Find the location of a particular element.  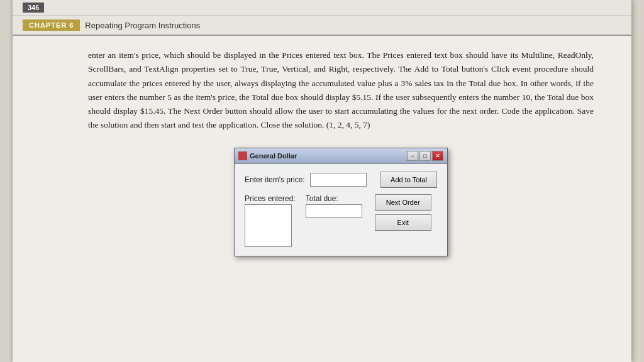

chapter-title: Repeating Program Instructions is located at coordinates (140, 25).